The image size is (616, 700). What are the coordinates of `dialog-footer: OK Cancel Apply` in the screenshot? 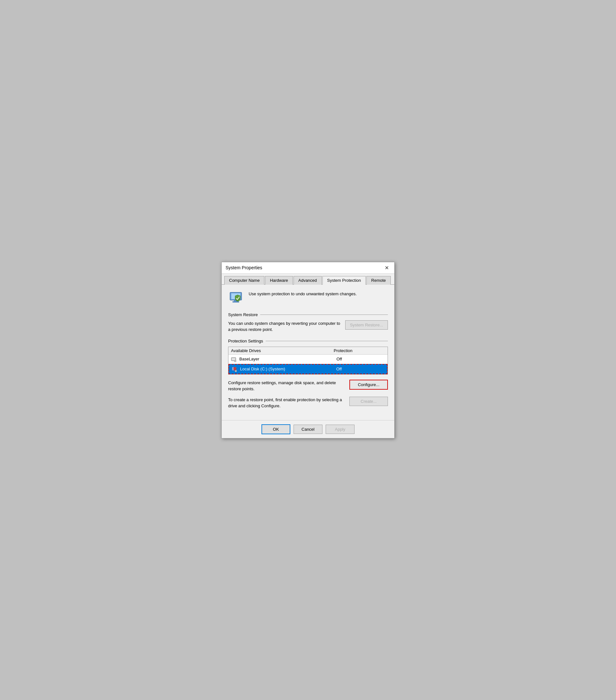 It's located at (308, 429).